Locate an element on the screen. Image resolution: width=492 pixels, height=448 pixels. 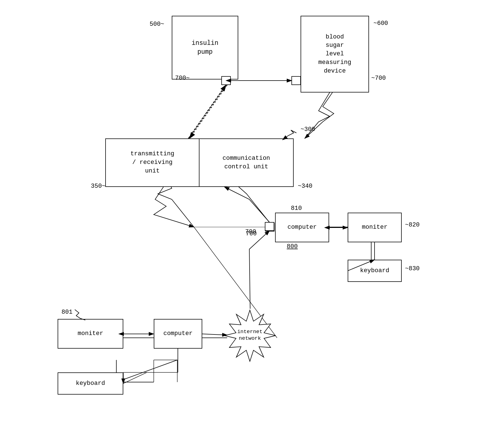
comm-control-label: communication control unit is located at coordinates (246, 163).